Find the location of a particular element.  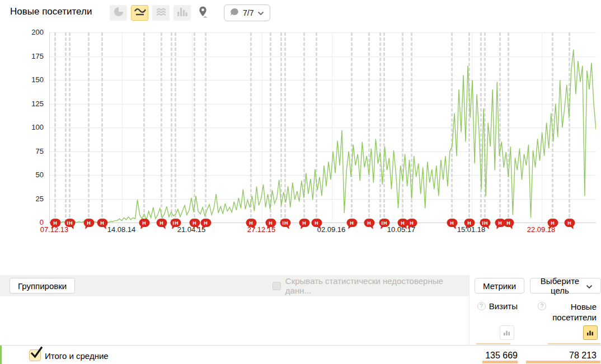

y-tick-label: 25 is located at coordinates (22, 199).